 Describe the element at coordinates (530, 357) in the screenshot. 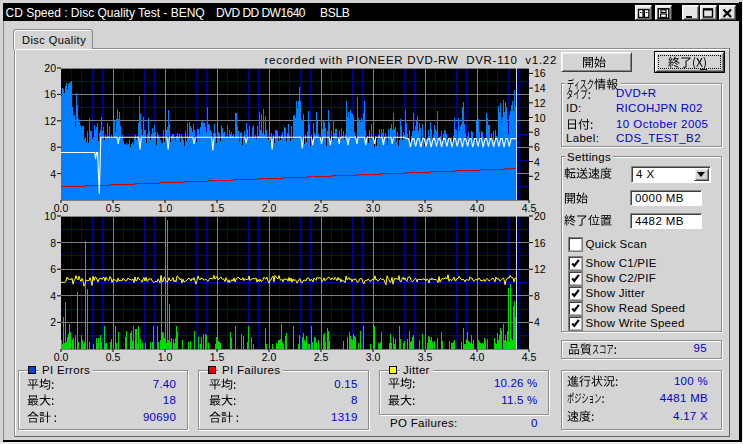

I see `svg-text: 4.5` at that location.